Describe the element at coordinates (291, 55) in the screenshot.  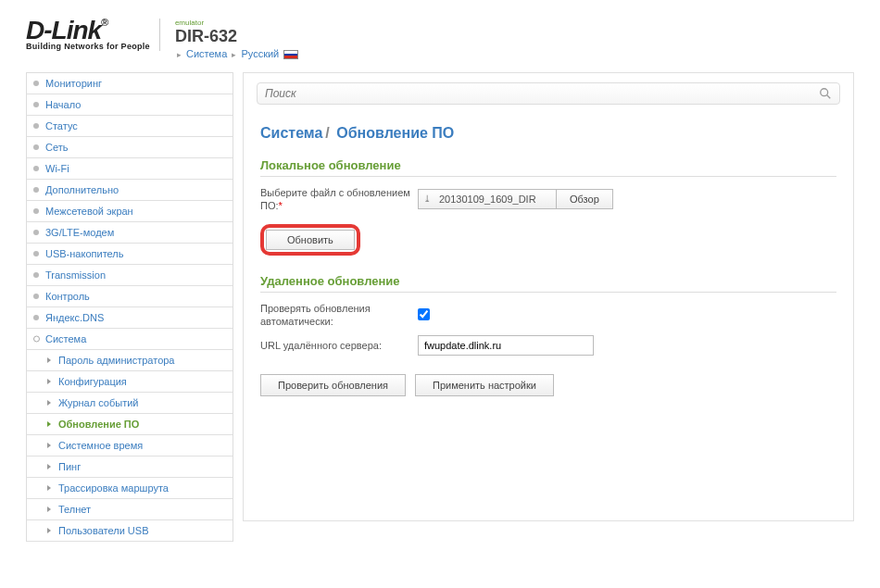
I see `flag-ru-icon` at that location.